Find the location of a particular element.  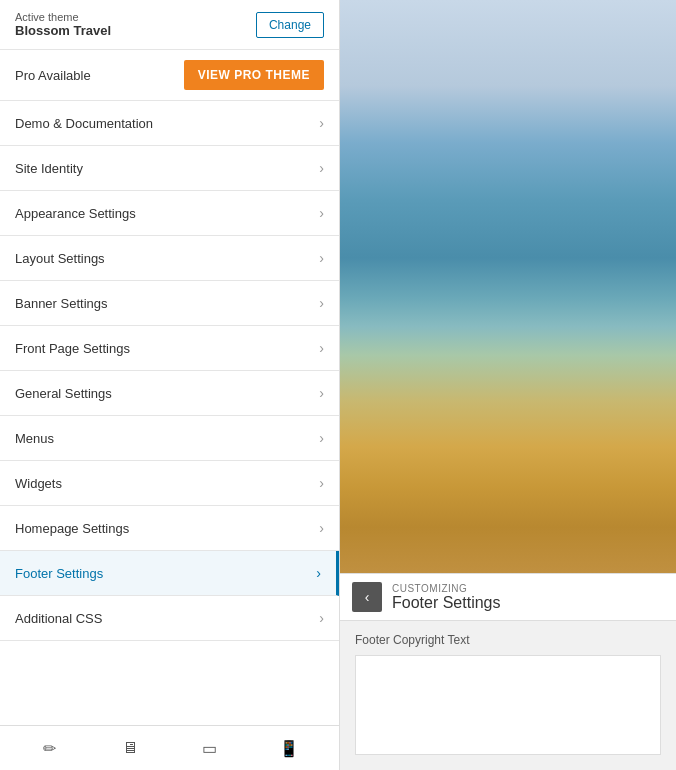

mobile-icon: 📱 is located at coordinates (289, 748).